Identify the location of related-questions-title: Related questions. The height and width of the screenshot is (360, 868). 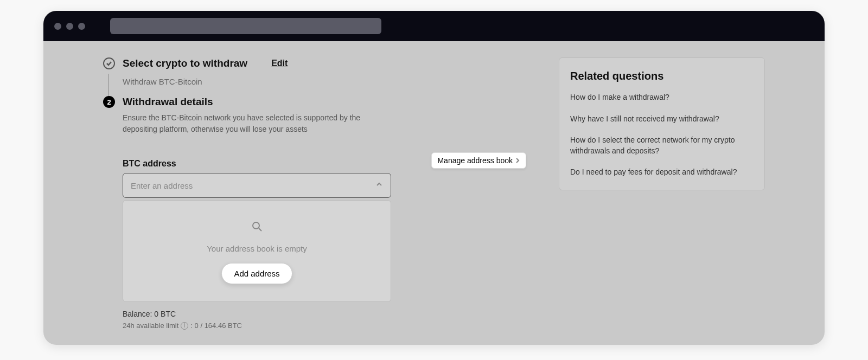
(662, 76).